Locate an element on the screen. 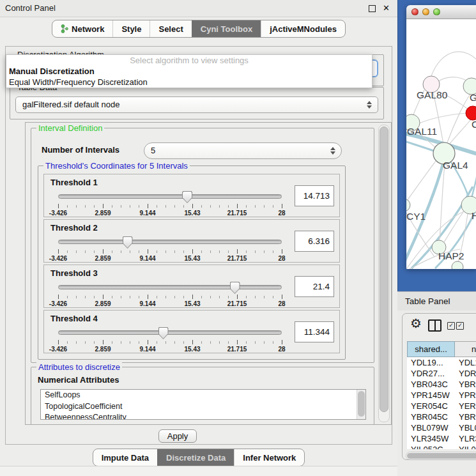  network-window-frame: GAL80 GA C GAL11 GAL4 GCY1 H HAP2 is located at coordinates (437, 146).